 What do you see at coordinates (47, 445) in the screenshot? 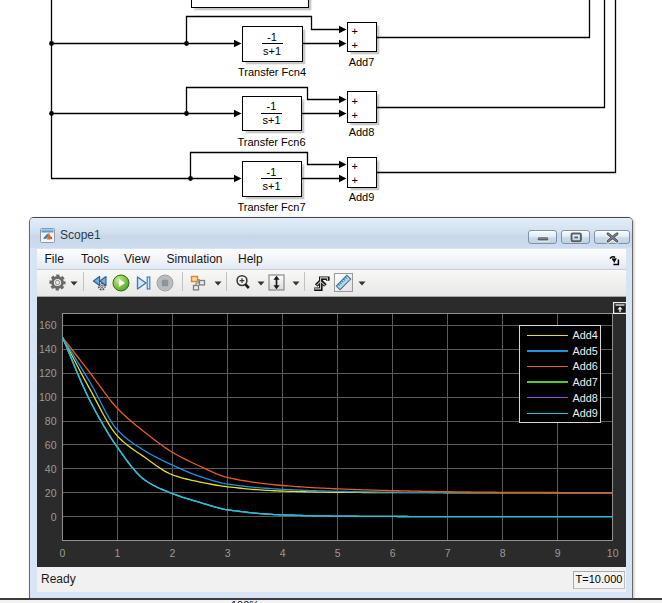
I see `y-tick-label: 60` at bounding box center [47, 445].